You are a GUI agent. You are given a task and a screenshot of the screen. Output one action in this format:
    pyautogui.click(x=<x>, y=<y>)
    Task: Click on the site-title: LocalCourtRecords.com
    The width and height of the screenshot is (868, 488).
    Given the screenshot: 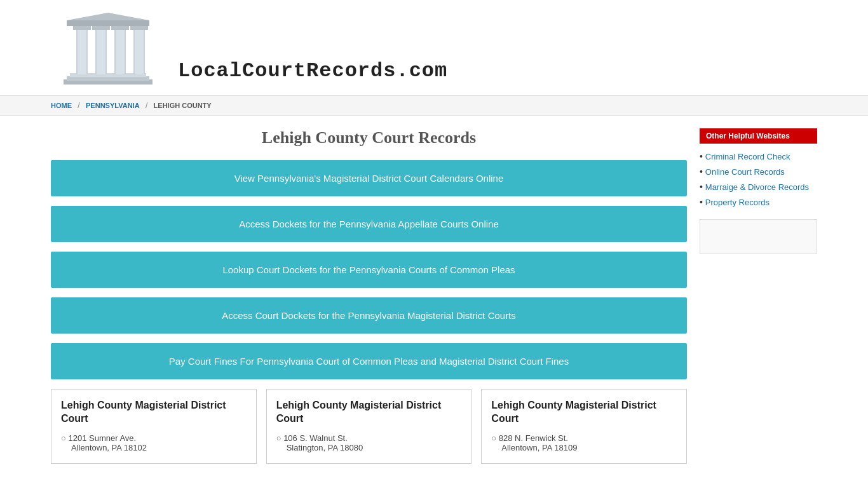 What is the action you would take?
    pyautogui.click(x=313, y=74)
    